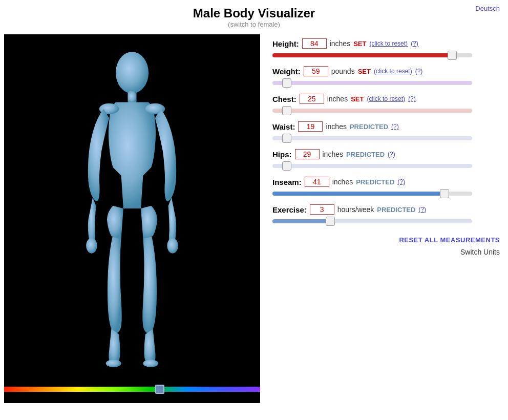  I want to click on weight-slider, so click(372, 83).